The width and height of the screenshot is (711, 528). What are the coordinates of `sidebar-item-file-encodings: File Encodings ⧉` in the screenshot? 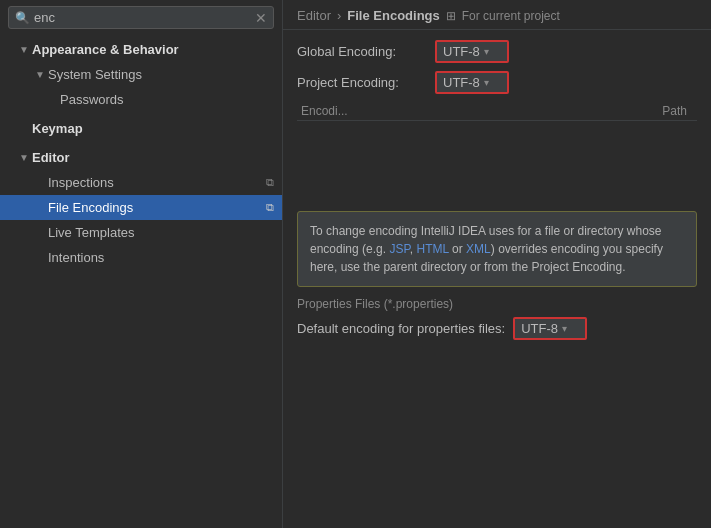 It's located at (141, 208).